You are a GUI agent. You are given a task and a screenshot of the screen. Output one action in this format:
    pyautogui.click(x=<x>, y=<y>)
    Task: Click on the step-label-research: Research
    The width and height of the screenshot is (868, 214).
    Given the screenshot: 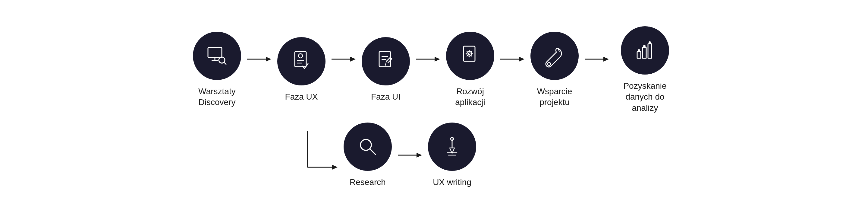 What is the action you would take?
    pyautogui.click(x=368, y=182)
    